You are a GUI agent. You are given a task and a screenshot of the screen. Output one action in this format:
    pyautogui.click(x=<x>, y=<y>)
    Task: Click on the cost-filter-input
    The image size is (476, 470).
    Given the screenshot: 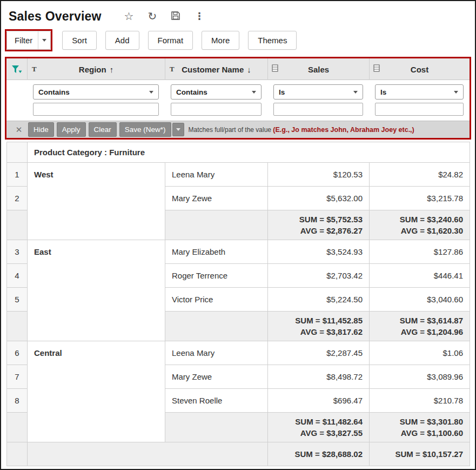 What is the action you would take?
    pyautogui.click(x=419, y=109)
    